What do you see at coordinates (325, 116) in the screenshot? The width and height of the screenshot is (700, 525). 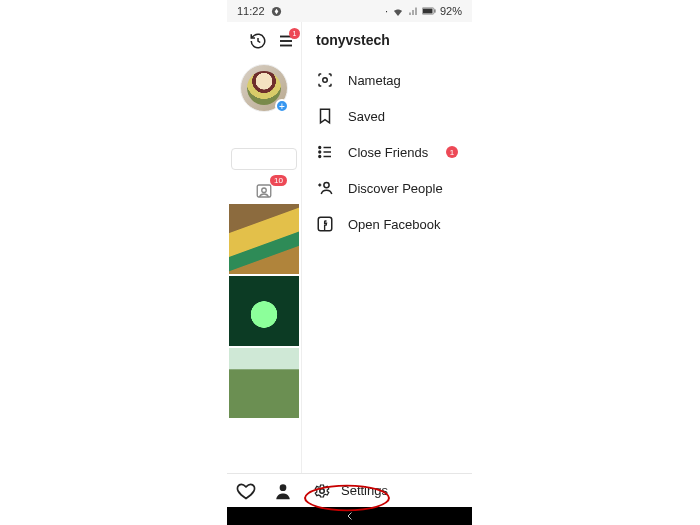 I see `bookmark-icon` at bounding box center [325, 116].